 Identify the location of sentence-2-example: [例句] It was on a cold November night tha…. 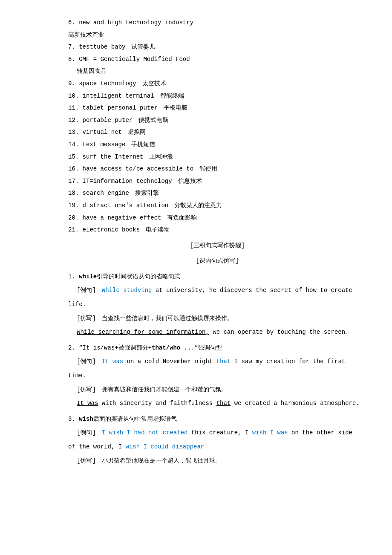
(222, 361).